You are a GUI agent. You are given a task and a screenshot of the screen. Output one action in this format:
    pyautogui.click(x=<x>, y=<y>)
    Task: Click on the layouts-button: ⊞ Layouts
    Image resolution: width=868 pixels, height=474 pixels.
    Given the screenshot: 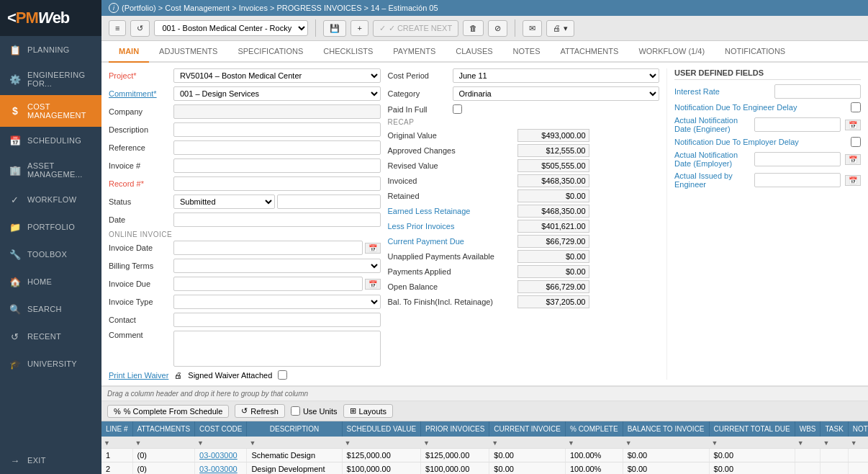 What is the action you would take?
    pyautogui.click(x=369, y=411)
    